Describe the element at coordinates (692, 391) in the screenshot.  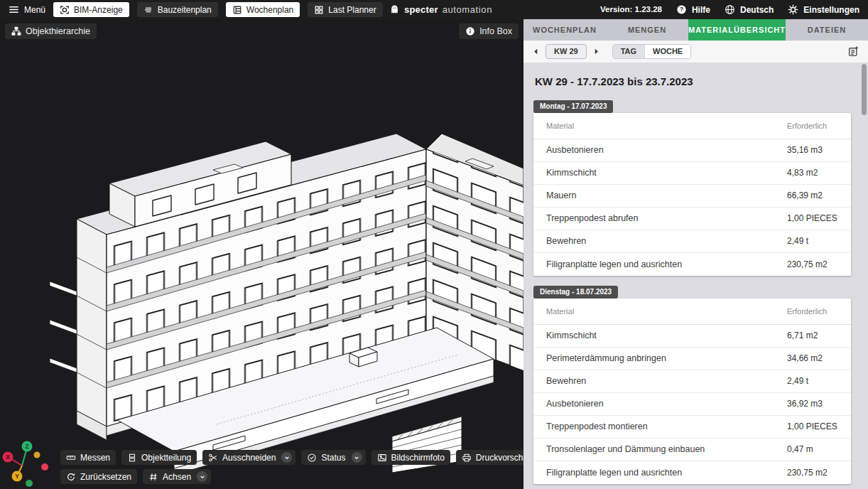
I see `material-table: Material Erforderlich Kimmschicht 6,71 m…` at that location.